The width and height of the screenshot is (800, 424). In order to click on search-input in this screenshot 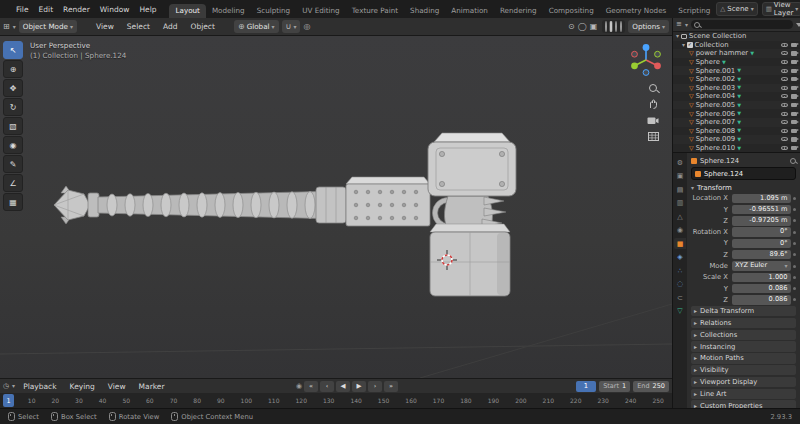, I will do `click(746, 24)`.